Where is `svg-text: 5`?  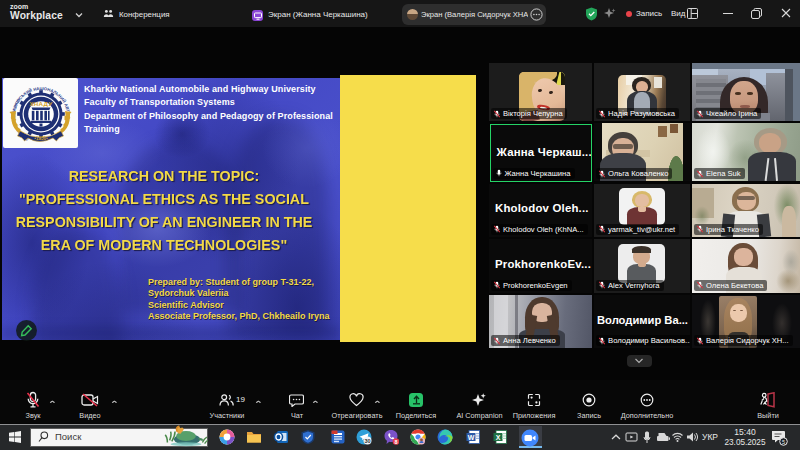 svg-text: 5 is located at coordinates (784, 442).